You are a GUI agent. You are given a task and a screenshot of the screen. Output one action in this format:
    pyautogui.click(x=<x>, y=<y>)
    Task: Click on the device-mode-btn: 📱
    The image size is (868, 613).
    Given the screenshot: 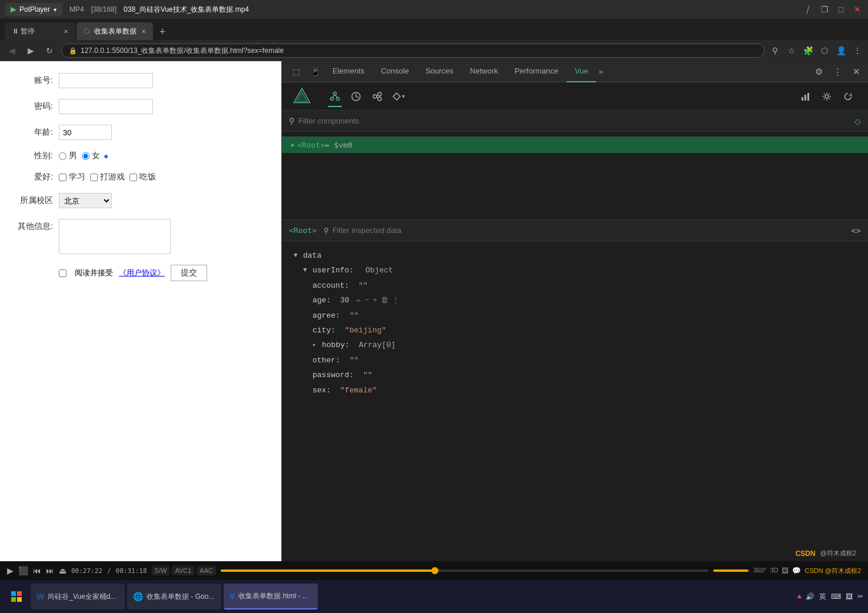 What is the action you would take?
    pyautogui.click(x=315, y=72)
    